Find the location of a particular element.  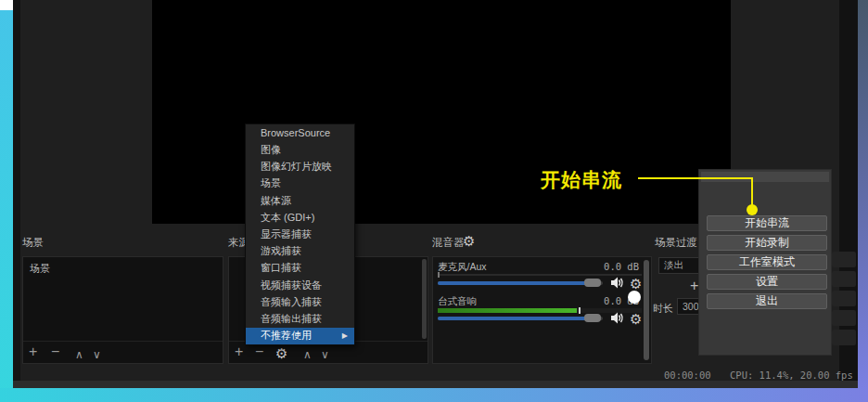

menu-item-deprecated: 不推荐使用 ▶ is located at coordinates (300, 336).